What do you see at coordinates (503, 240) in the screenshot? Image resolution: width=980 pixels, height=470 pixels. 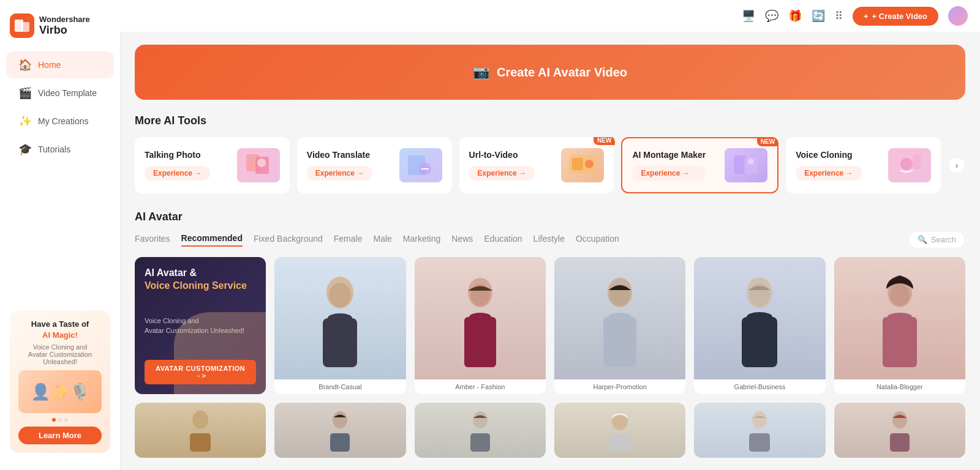 I see `tab-education: Education` at bounding box center [503, 240].